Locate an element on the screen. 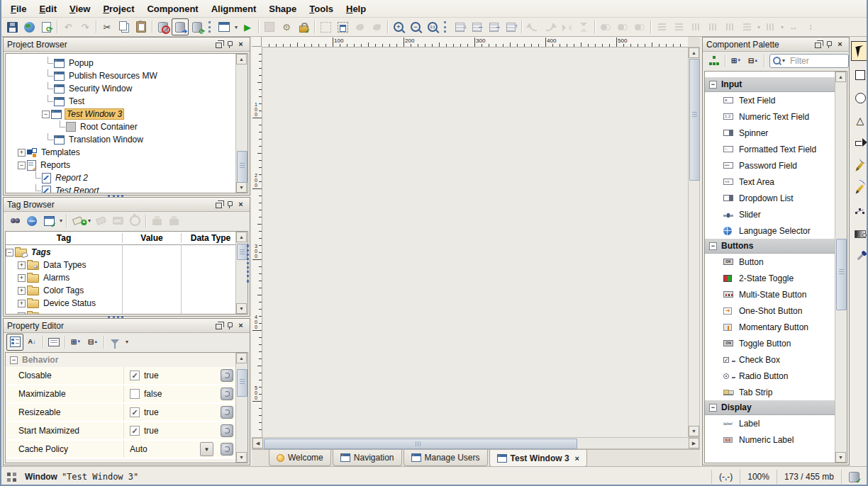 This screenshot has width=868, height=486. menu-alignment: Alignment is located at coordinates (234, 9).